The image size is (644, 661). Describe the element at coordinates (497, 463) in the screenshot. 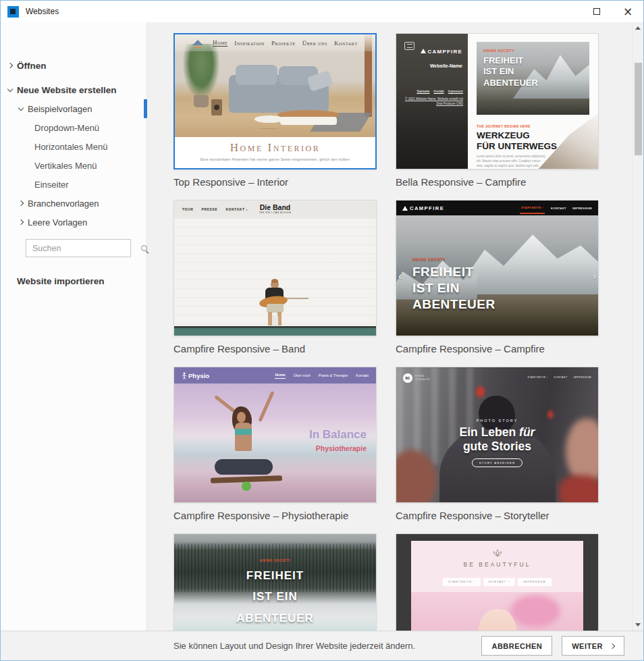

I see `story-anzeigen-button: STORY ANZEIGEN` at that location.